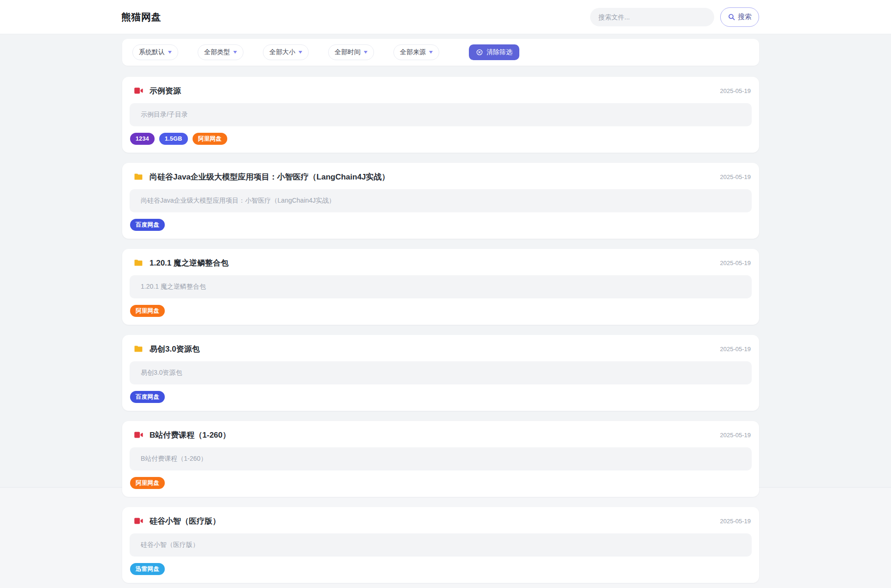 The width and height of the screenshot is (891, 588). What do you see at coordinates (441, 173) in the screenshot?
I see `result-card-head: 尚硅谷Java企业级大模型应用项目：小智医疗（LangChain4J实战） 20…` at bounding box center [441, 173].